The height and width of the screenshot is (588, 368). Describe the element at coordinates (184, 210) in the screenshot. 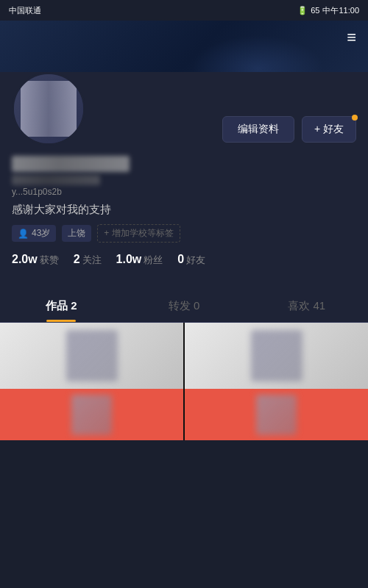

I see `user-bio: 感谢大家对我的支持` at that location.